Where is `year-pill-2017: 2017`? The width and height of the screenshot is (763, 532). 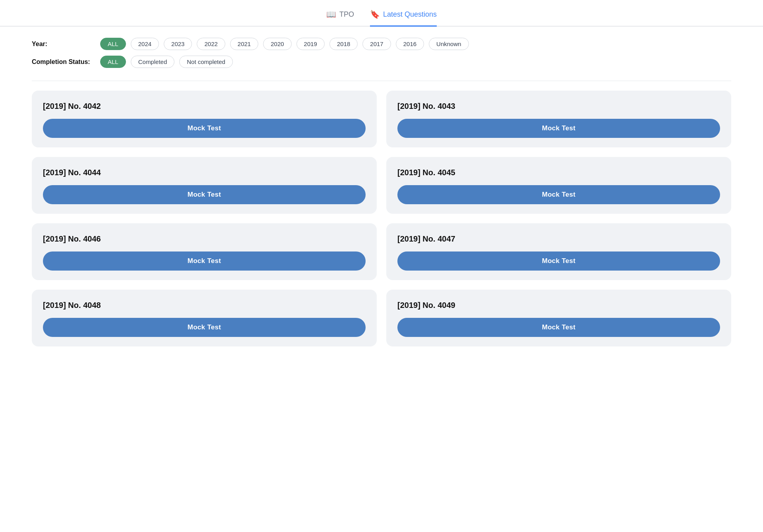
year-pill-2017: 2017 is located at coordinates (377, 44).